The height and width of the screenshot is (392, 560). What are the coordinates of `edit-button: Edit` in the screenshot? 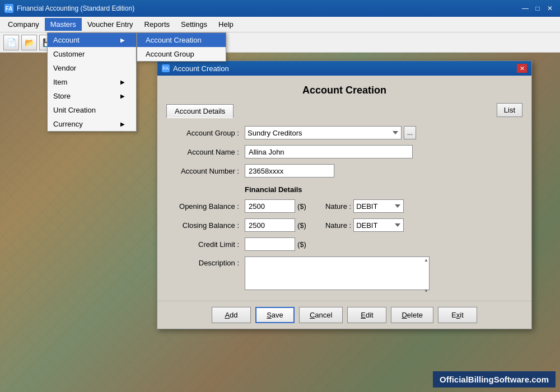 It's located at (367, 315).